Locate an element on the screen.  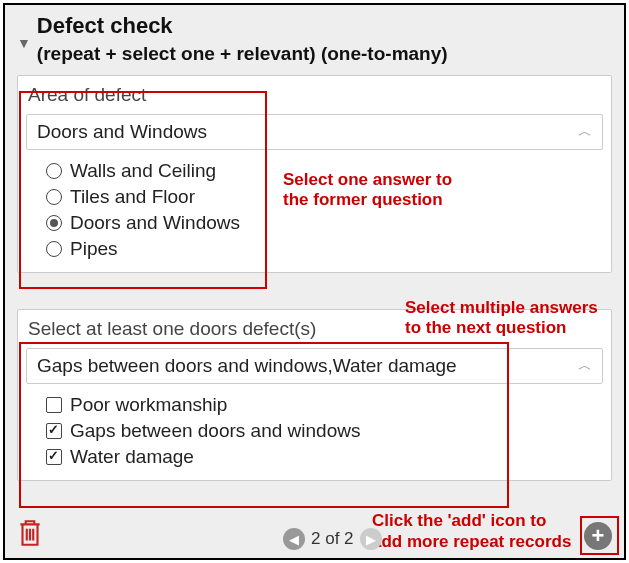
option-label: Doors and Windows is located at coordinates (155, 223).